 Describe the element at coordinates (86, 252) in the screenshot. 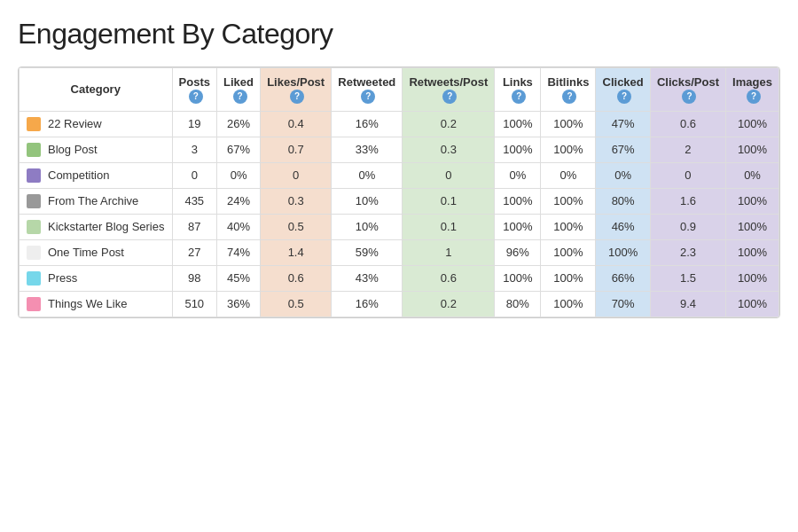

I see `category-label: One Time Post` at that location.